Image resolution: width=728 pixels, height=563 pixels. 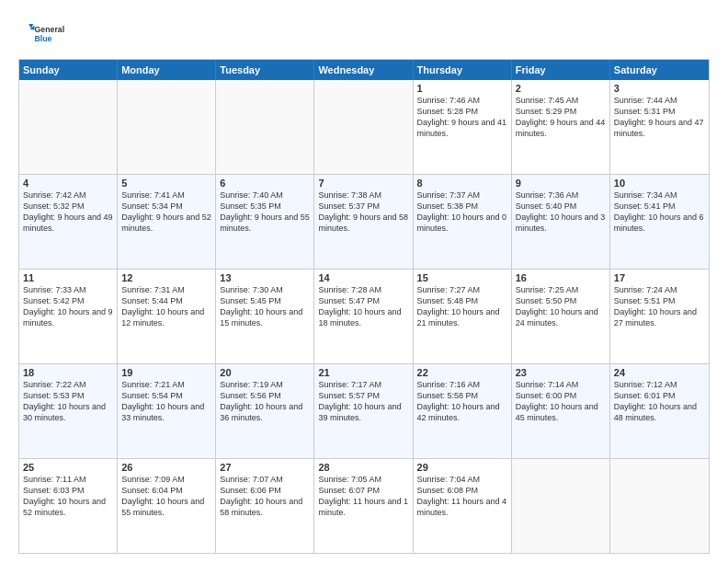 What do you see at coordinates (463, 506) in the screenshot?
I see `day-cell-29: 29Sunrise: 7:04 AMSunset: 6:08 PMDayligh…` at bounding box center [463, 506].